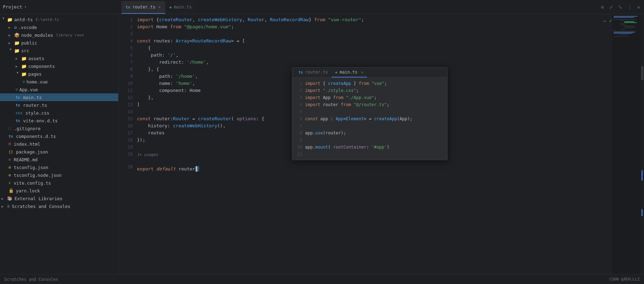 Image resolution: width=644 pixels, height=284 pixels. I want to click on package-json-label: package.json, so click(32, 152).